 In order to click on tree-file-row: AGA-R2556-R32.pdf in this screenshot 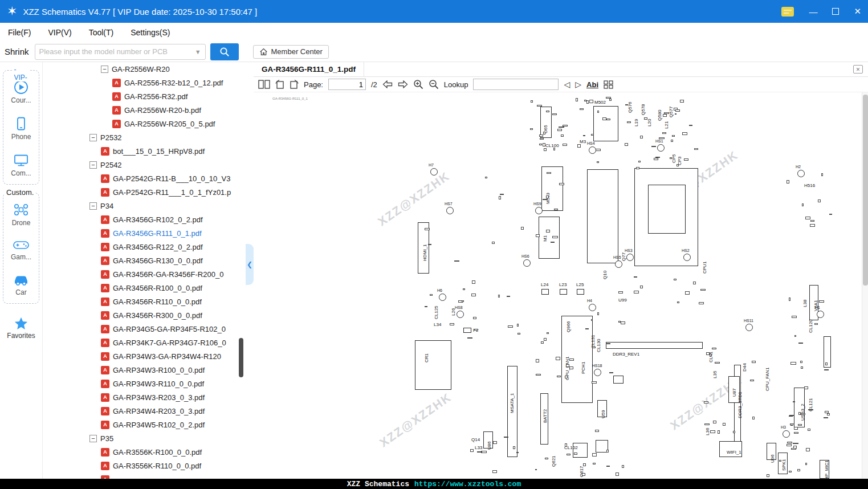, I will do `click(140, 96)`.